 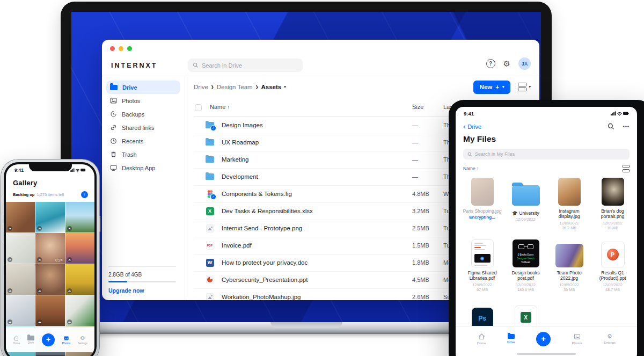 What do you see at coordinates (613, 206) in the screenshot?
I see `grid-item: Brian's dog portrait.png 12/09/202218 MB` at bounding box center [613, 206].